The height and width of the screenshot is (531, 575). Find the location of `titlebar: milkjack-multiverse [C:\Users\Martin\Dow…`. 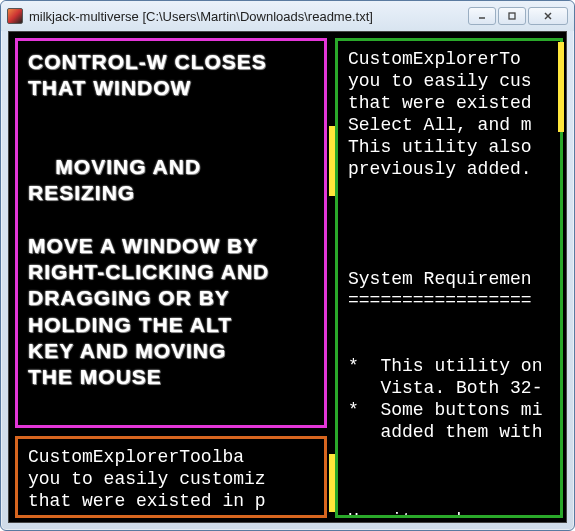

titlebar: milkjack-multiverse [C:\Users\Martin\Dow… is located at coordinates (288, 16).